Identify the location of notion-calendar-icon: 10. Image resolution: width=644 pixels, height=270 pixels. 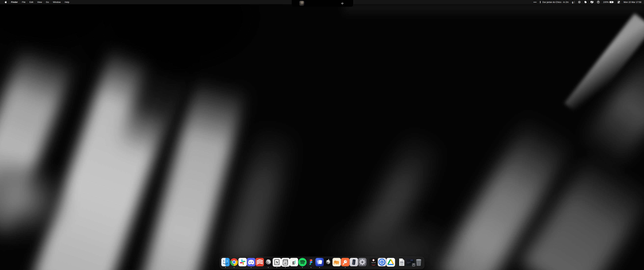
(285, 262).